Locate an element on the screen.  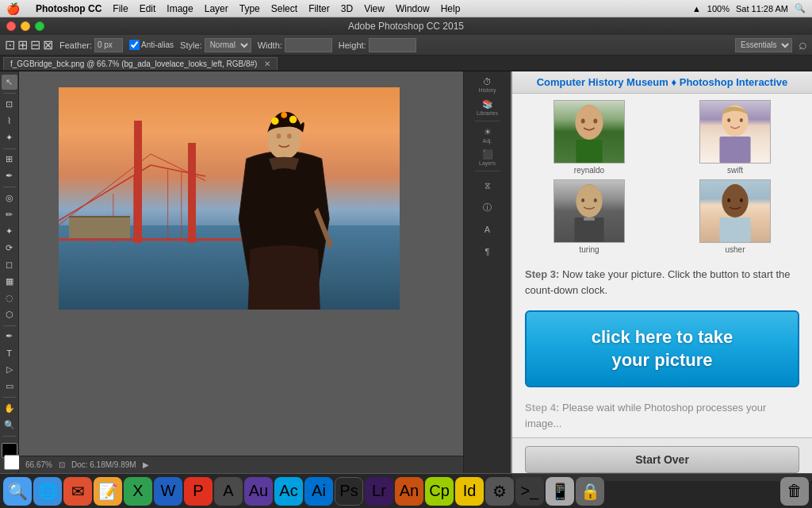
background-color is located at coordinates (12, 462).